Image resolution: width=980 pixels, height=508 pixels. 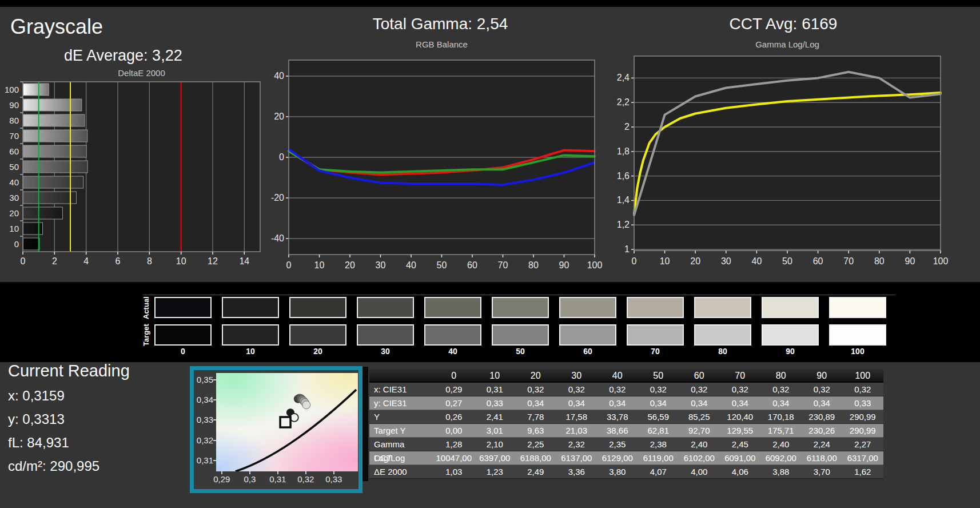 What do you see at coordinates (69, 371) in the screenshot?
I see `current-reading-title: Current Reading` at bounding box center [69, 371].